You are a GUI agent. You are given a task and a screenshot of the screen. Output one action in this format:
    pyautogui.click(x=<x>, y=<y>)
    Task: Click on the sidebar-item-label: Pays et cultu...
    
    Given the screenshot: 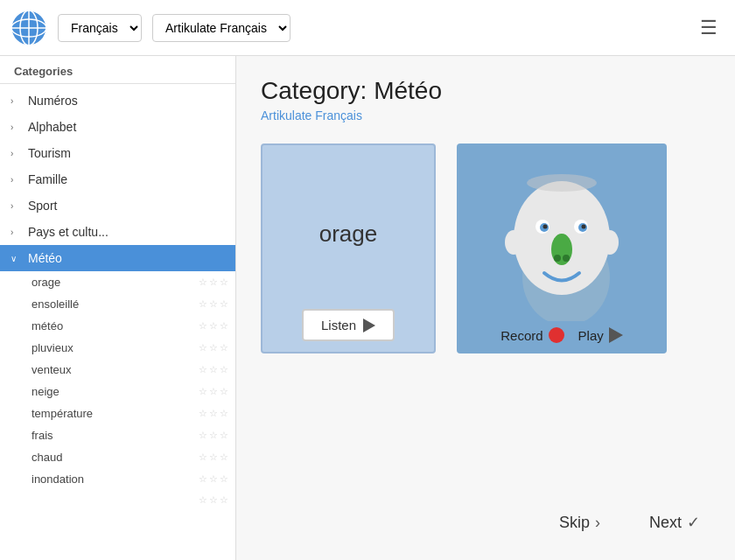 What is the action you would take?
    pyautogui.click(x=128, y=232)
    